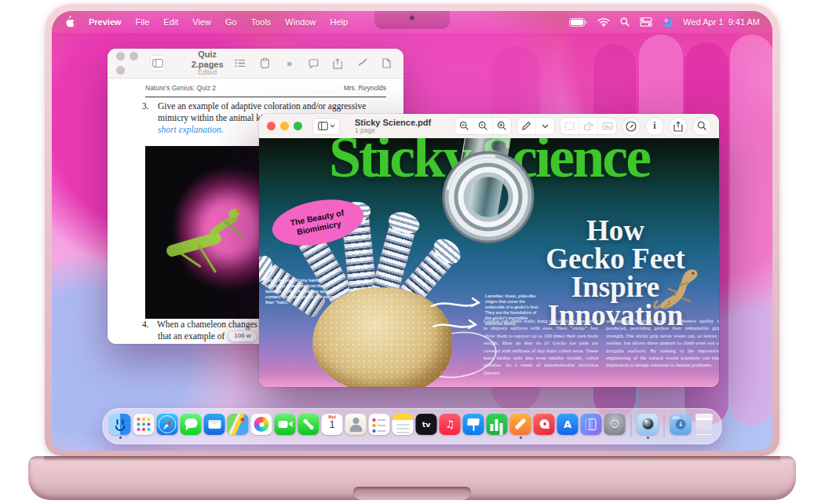 Image resolution: width=825 pixels, height=504 pixels. I want to click on window-controls, so click(287, 126).